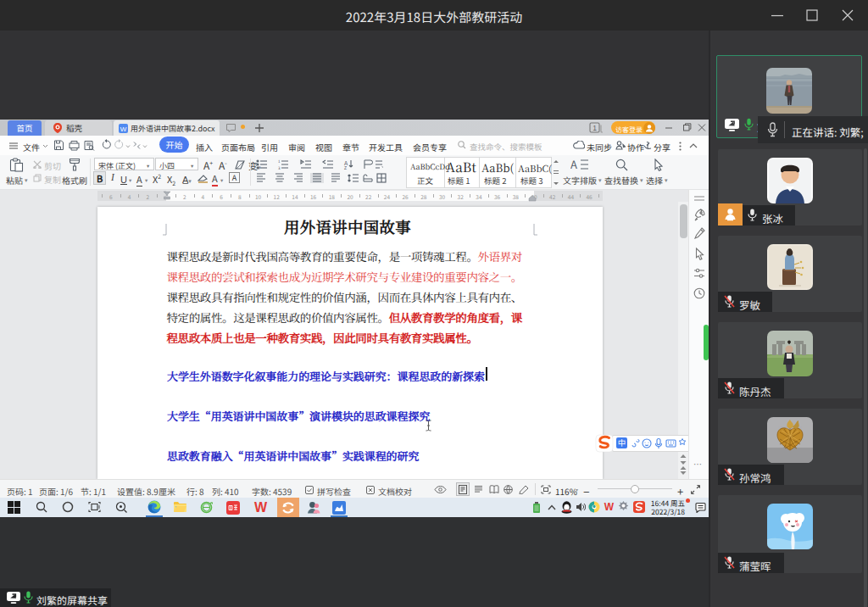 This screenshot has width=868, height=607. I want to click on svg-text: A, so click(574, 164).